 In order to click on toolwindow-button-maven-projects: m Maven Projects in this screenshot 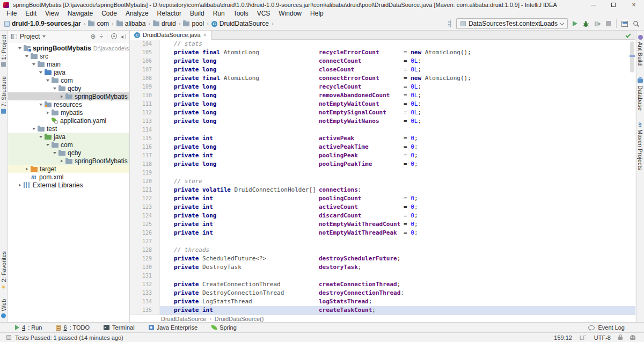, I will do `click(640, 146)`.